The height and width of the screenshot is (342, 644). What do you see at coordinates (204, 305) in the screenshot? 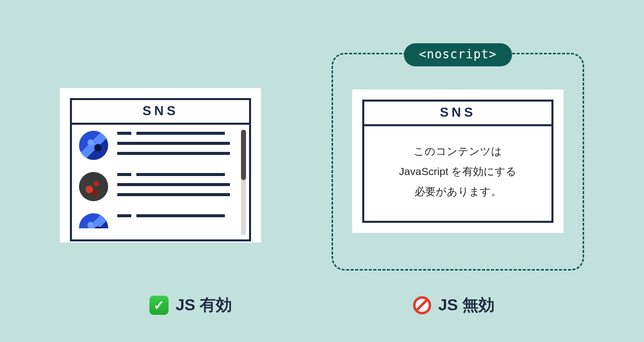
I see `caption-text: JS 有効` at bounding box center [204, 305].